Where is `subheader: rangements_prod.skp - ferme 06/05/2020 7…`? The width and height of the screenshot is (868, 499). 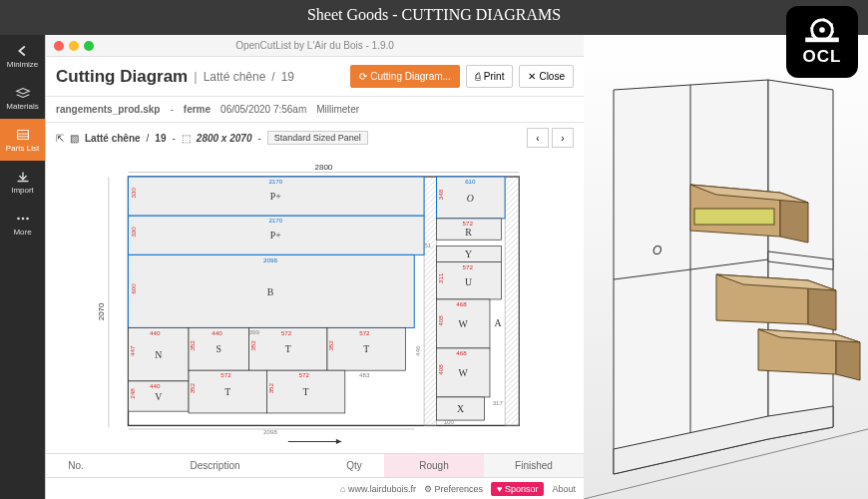 subheader: rangements_prod.skp - ferme 06/05/2020 7… is located at coordinates (315, 110).